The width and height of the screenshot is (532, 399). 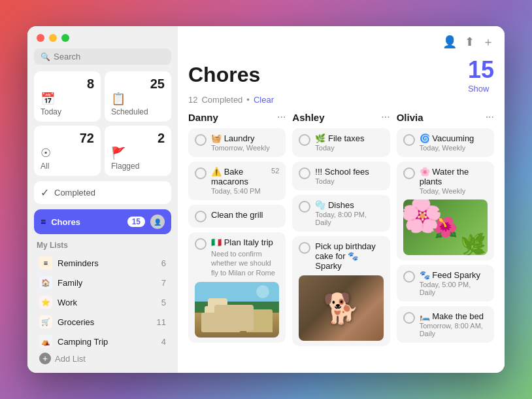 I want to click on completed-label: Completed, so click(x=75, y=192).